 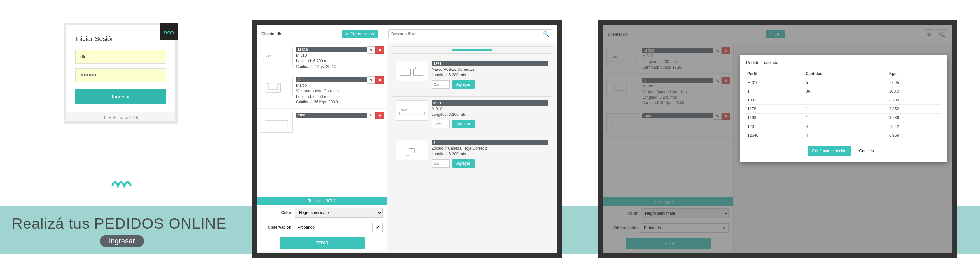 I want to click on summary-table: Perfil Cantidad Kgs M 310517.95136200.01…, so click(x=844, y=105).